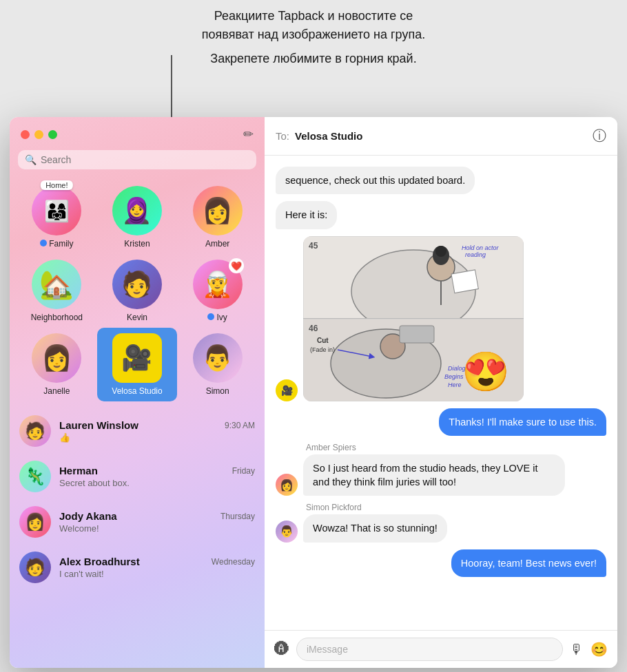 Image resolution: width=627 pixels, height=672 pixels. What do you see at coordinates (136, 244) in the screenshot?
I see `pinned-label-kristen: Kristen` at bounding box center [136, 244].